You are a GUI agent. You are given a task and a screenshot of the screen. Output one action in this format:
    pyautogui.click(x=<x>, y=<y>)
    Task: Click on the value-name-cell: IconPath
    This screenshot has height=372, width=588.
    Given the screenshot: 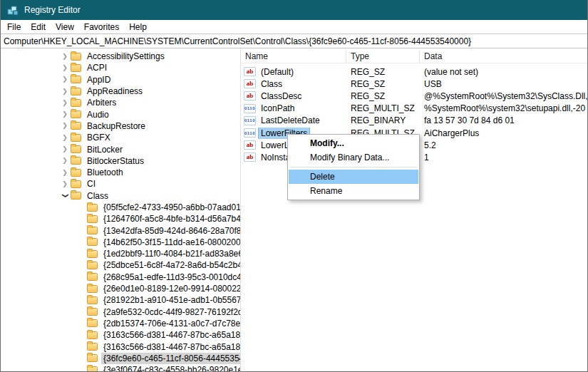 What is the action you would take?
    pyautogui.click(x=294, y=108)
    